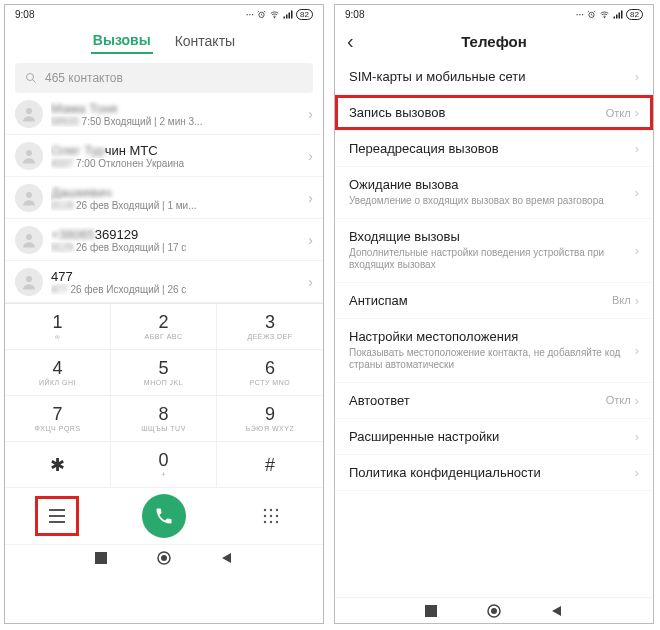  Describe the element at coordinates (164, 327) in the screenshot. I see `key-2: 2АБВГ ABC` at that location.